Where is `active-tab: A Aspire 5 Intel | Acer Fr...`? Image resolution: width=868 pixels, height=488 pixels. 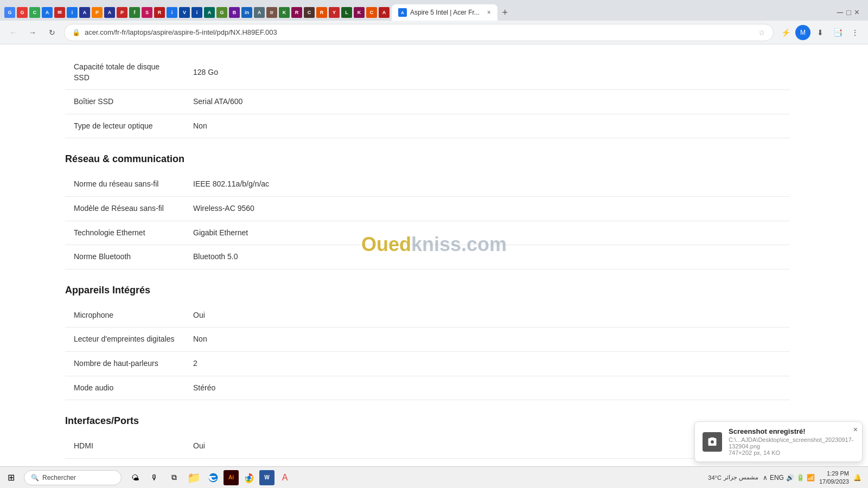 active-tab: A Aspire 5 Intel | Acer Fr... is located at coordinates (445, 12).